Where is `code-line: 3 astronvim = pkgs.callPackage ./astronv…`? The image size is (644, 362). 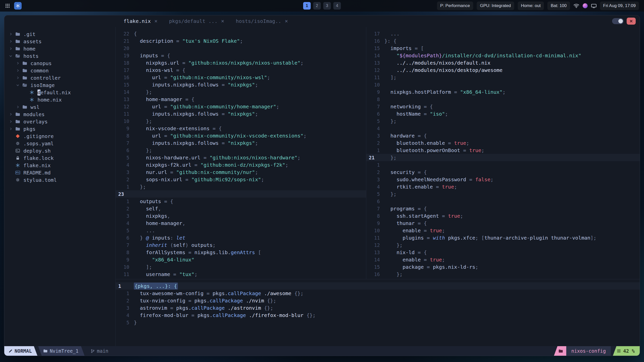
code-line: 3 astronvim = pkgs.callPackage ./astronv… is located at coordinates (378, 308).